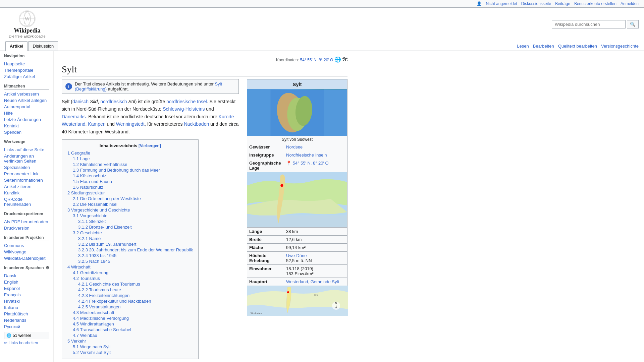 The width and height of the screenshot is (644, 362). I want to click on toc-link: 2.2 Die Nössehalbinsel, so click(95, 204).